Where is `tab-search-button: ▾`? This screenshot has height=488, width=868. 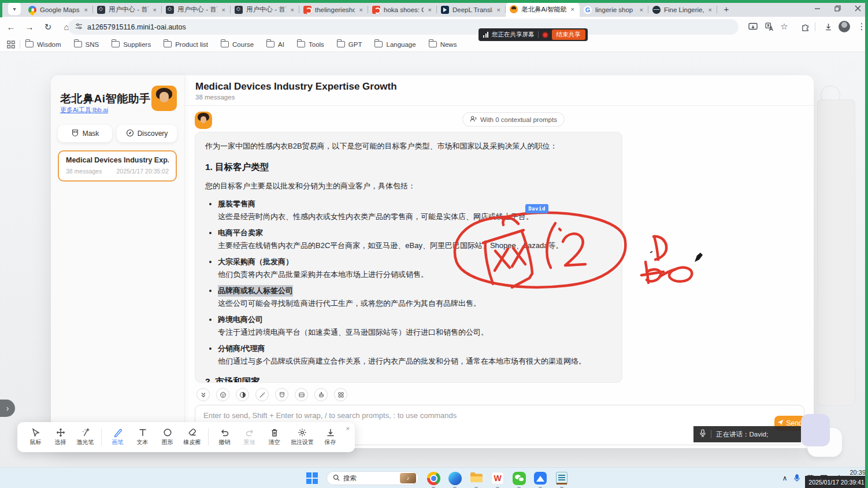
tab-search-button: ▾ is located at coordinates (14, 9).